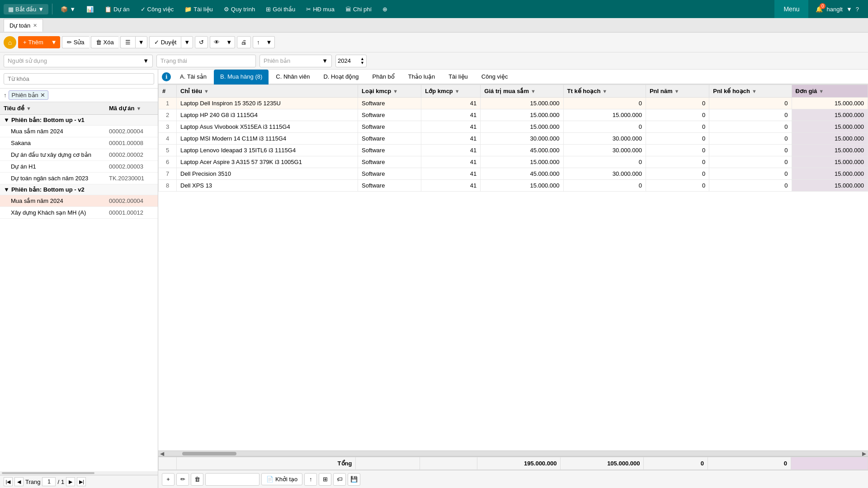 The width and height of the screenshot is (868, 488). What do you see at coordinates (199, 9) in the screenshot?
I see `nav-tai-lieu: 📁 Tài liệu` at bounding box center [199, 9].